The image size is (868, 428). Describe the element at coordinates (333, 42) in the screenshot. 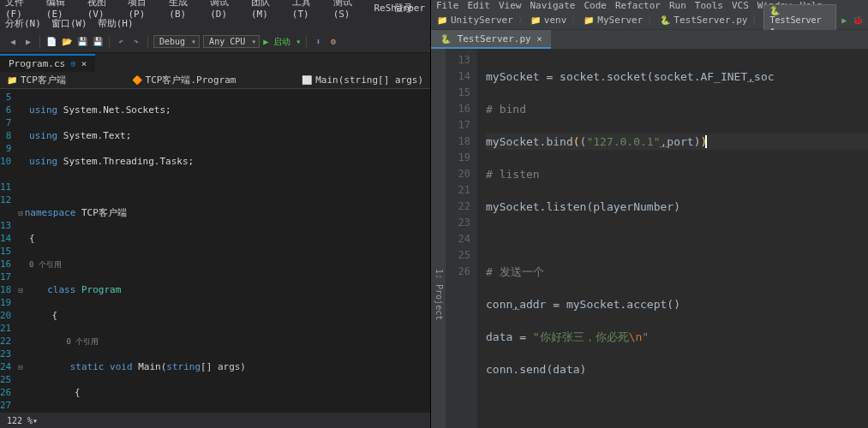

I see `toolbar-icon-2: ⚙` at that location.